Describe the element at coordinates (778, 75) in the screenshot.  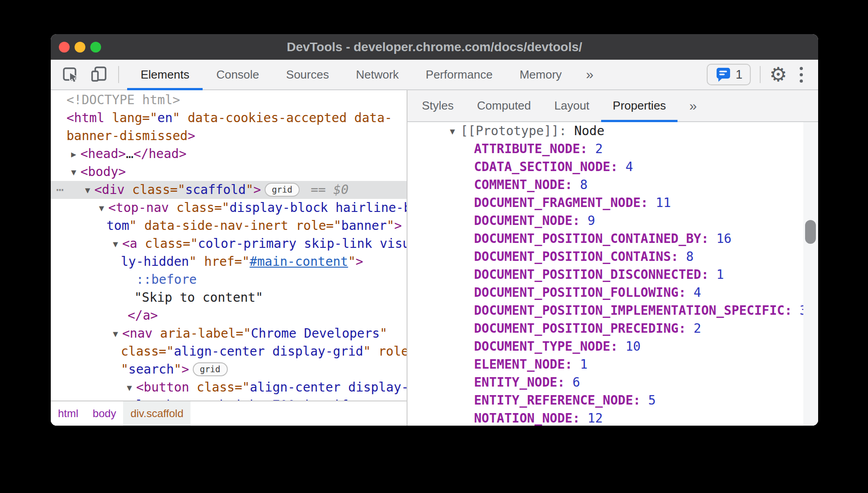
I see `settings-gear-icon: ⚙` at that location.